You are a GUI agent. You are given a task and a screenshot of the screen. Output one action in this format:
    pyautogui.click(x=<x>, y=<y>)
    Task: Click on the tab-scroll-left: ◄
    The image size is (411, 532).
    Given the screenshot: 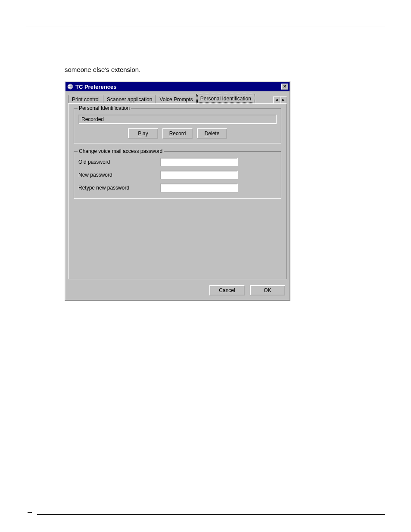 What is the action you would take?
    pyautogui.click(x=277, y=100)
    